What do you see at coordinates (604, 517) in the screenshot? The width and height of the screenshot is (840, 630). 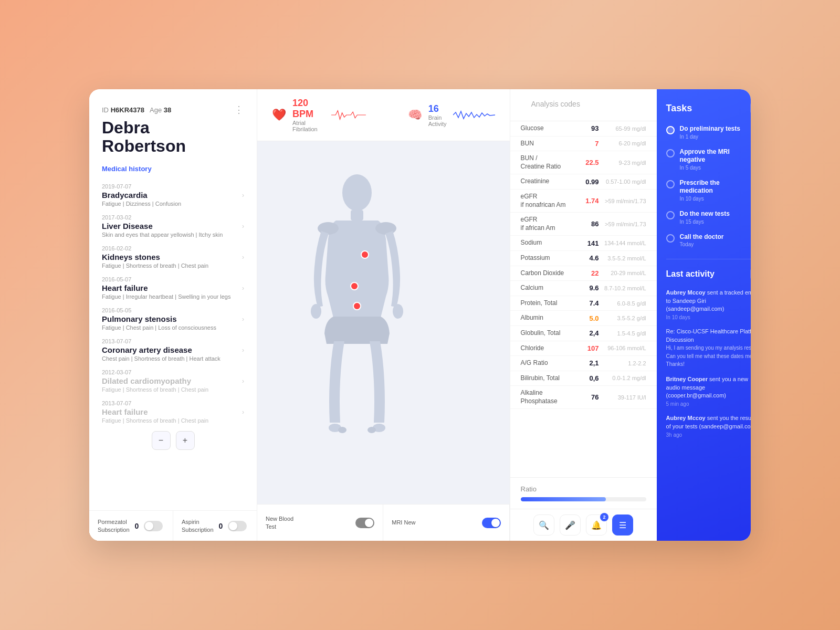 I see `notification-badge: 2` at bounding box center [604, 517].